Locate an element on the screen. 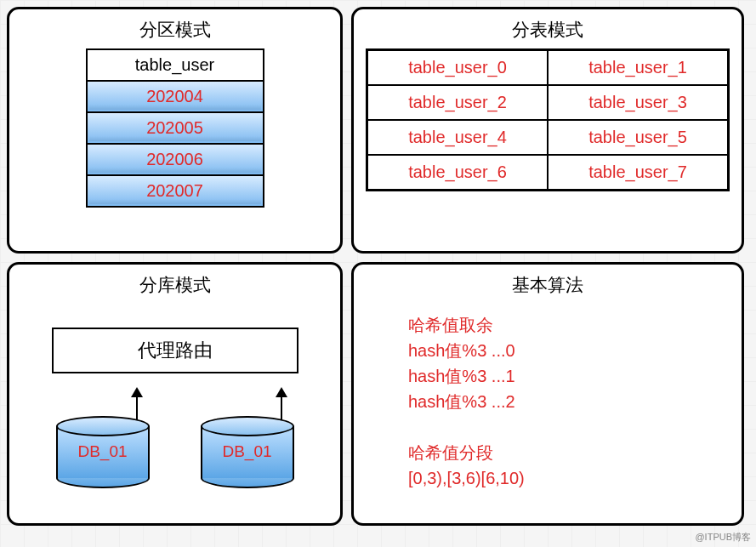 Image resolution: width=756 pixels, height=547 pixels. partition-stack: table_user 202004 202005 202006 202007 is located at coordinates (175, 128).